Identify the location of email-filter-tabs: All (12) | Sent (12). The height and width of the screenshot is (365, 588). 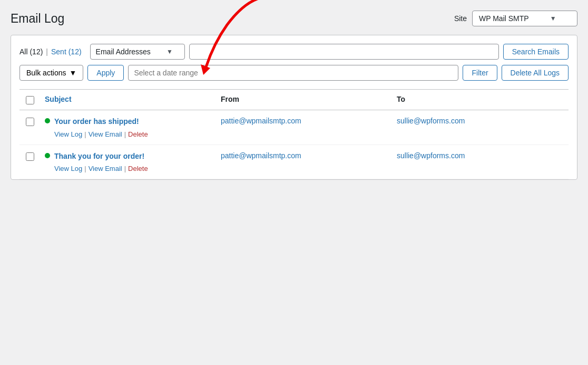
(51, 52).